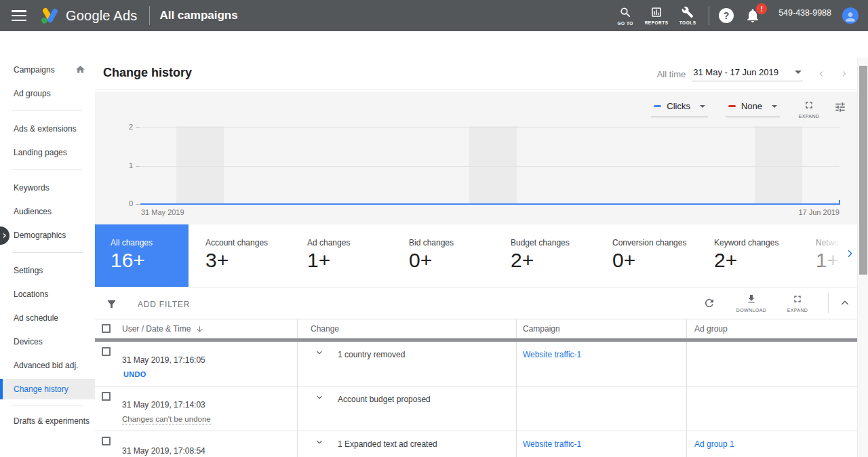 This screenshot has width=868, height=457. What do you see at coordinates (711, 329) in the screenshot?
I see `column-label: Ad group` at bounding box center [711, 329].